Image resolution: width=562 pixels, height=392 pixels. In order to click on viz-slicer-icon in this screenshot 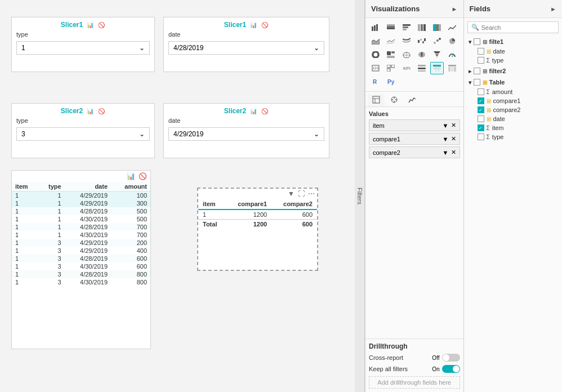, I will do `click(422, 68)`.